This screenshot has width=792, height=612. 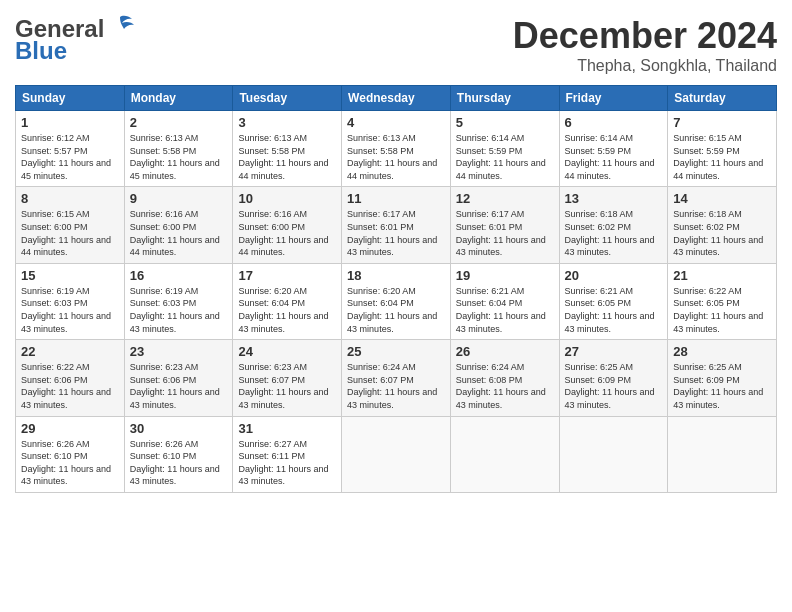 What do you see at coordinates (722, 157) in the screenshot?
I see `day-info: Sunrise: 6:15 AM Sunset: 5:59 PM Dayligh…` at bounding box center [722, 157].